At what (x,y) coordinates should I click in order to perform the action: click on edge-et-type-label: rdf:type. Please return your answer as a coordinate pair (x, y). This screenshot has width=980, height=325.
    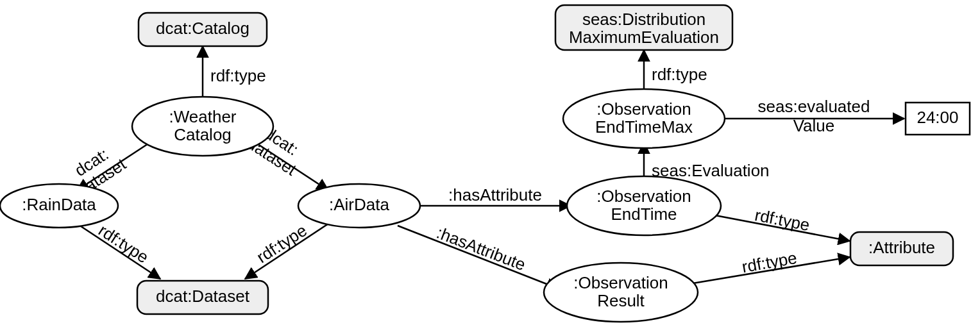
    Looking at the image, I should click on (782, 220).